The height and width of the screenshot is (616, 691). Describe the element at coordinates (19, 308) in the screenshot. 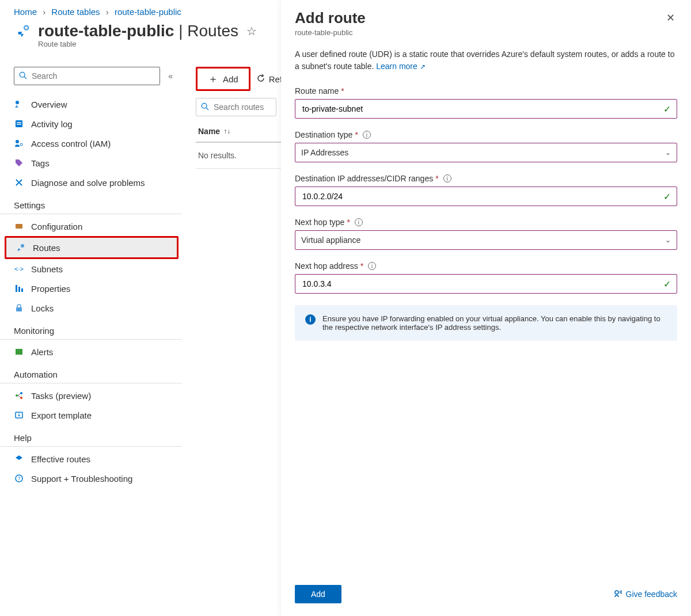

I see `lock-icon` at that location.